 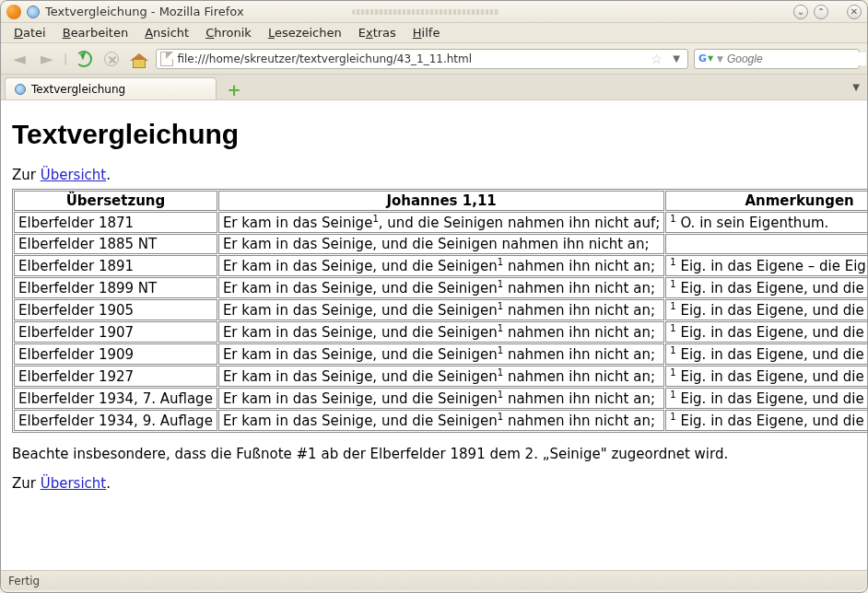 What do you see at coordinates (767, 201) in the screenshot?
I see `th-anmerkungen: Anmerkungen` at bounding box center [767, 201].